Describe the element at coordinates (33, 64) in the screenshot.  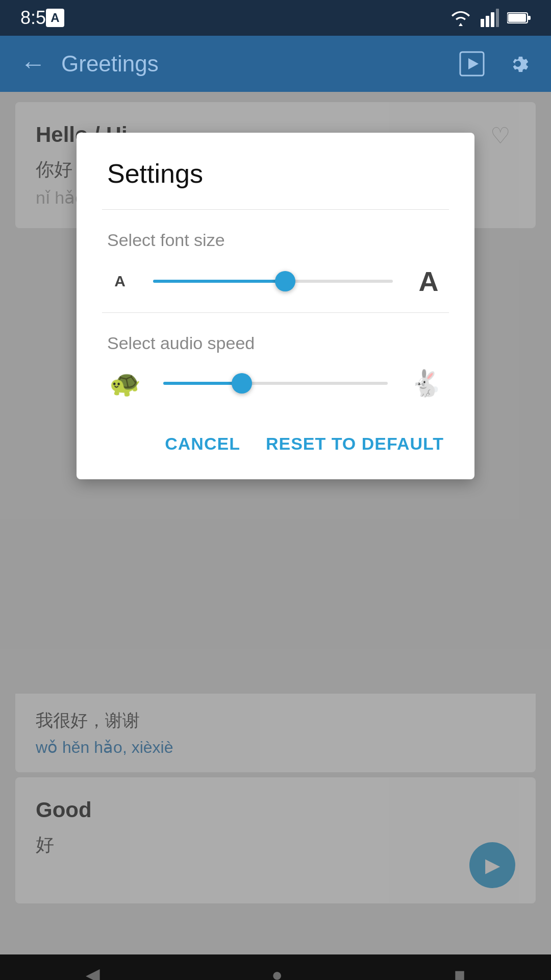
I see `back-button: ←` at that location.